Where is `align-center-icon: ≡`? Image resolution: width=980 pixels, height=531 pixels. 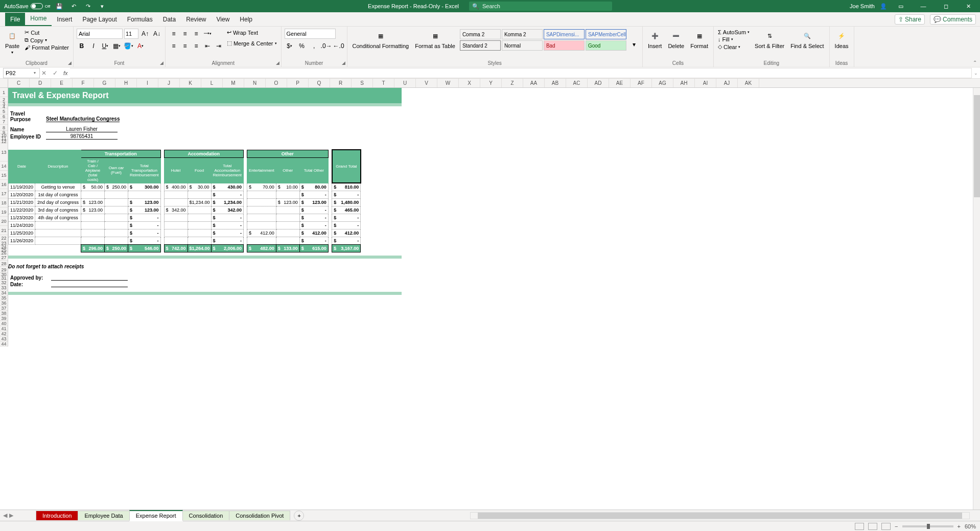 align-center-icon: ≡ is located at coordinates (185, 46).